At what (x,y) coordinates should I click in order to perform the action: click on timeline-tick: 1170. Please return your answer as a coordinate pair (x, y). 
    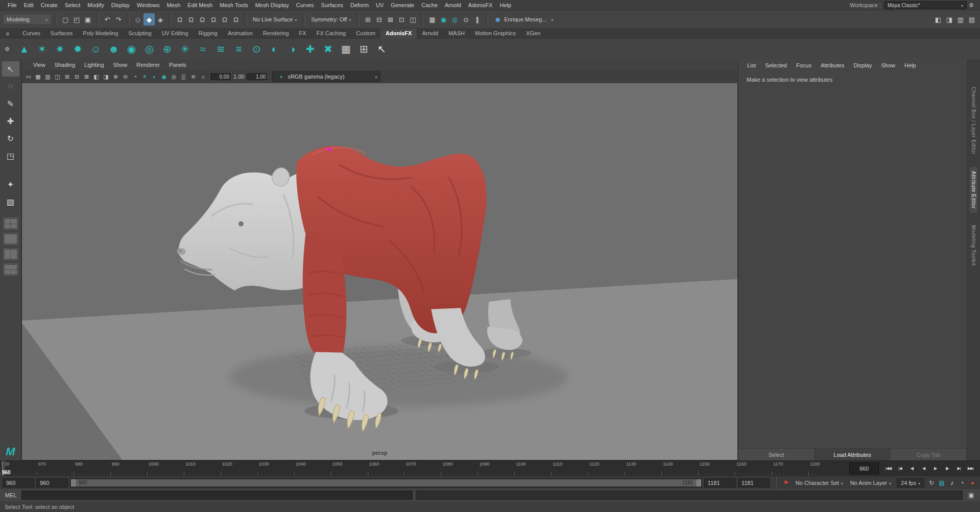
    Looking at the image, I should click on (790, 469).